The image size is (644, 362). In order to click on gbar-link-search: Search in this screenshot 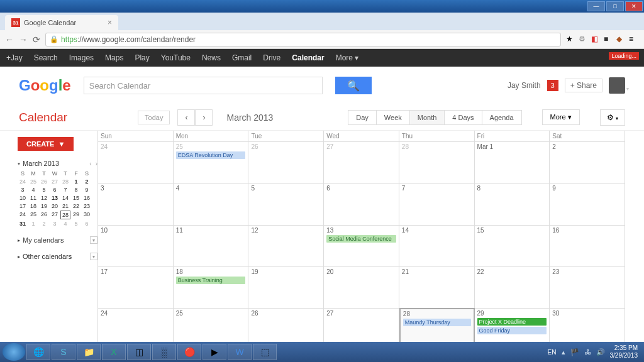, I will do `click(46, 58)`.